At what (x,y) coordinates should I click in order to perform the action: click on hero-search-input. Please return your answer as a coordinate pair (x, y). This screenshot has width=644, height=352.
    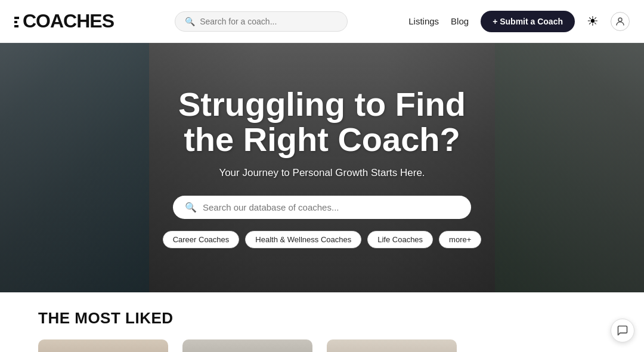
    Looking at the image, I should click on (331, 208).